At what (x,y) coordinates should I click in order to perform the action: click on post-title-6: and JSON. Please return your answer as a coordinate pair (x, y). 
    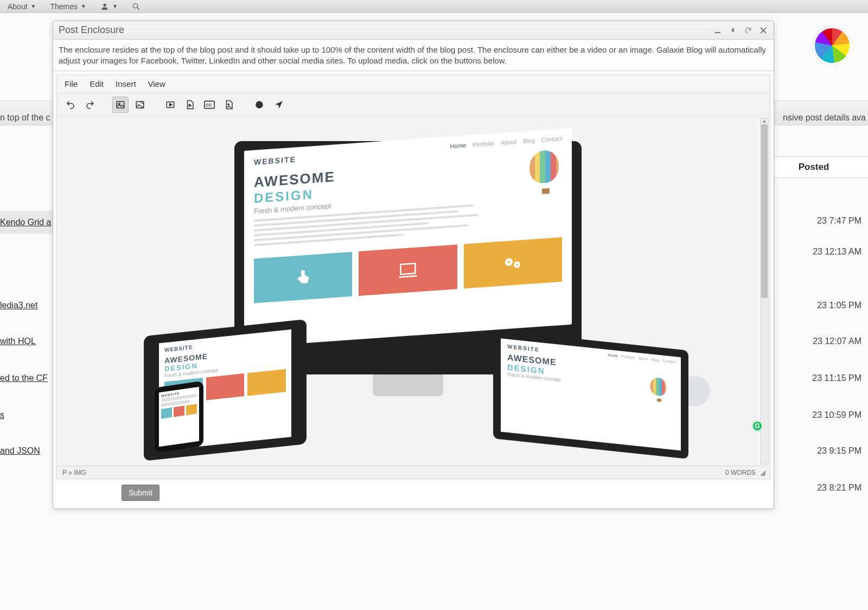
    Looking at the image, I should click on (20, 451).